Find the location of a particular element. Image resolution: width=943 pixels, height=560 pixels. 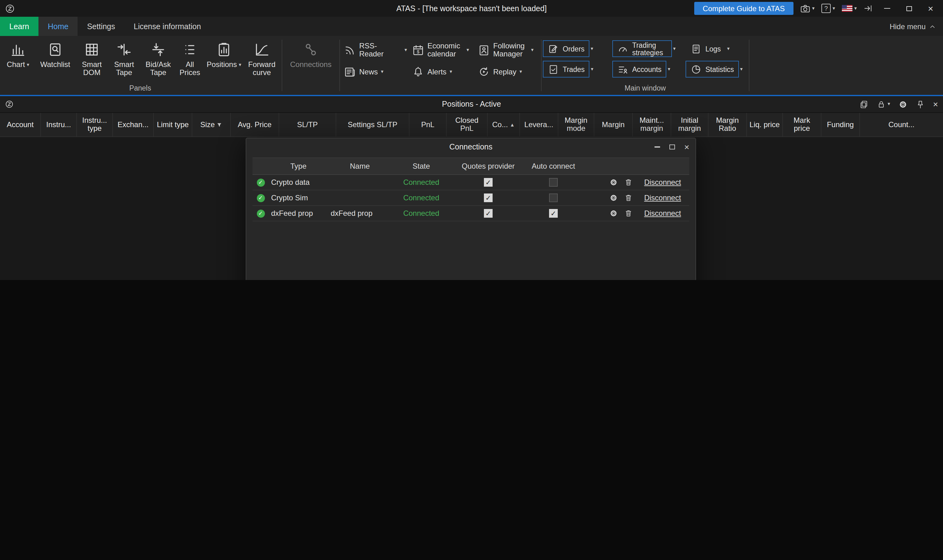

help-button: ? ▾ is located at coordinates (828, 8).